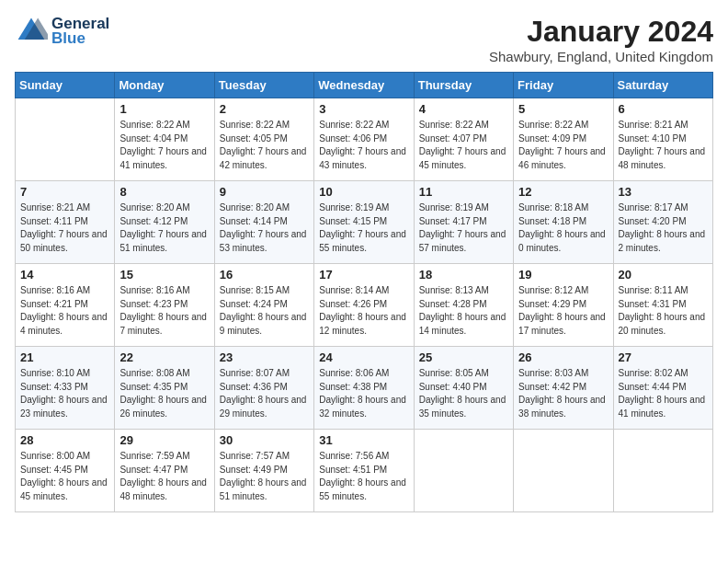 Image resolution: width=728 pixels, height=563 pixels. Describe the element at coordinates (664, 145) in the screenshot. I see `day-info: Sunrise: 8:21 AMSunset: 4:10 PMDaylight:…` at that location.